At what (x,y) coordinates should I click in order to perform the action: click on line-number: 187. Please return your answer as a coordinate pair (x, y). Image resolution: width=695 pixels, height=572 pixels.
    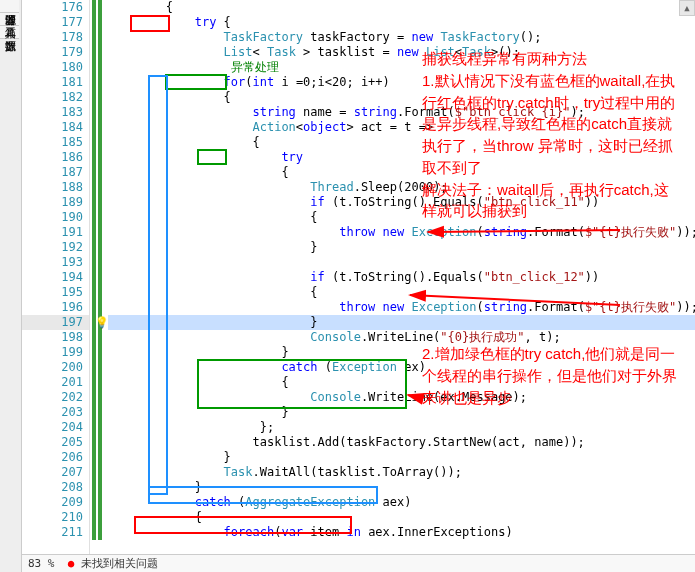
    Looking at the image, I should click on (56, 172).